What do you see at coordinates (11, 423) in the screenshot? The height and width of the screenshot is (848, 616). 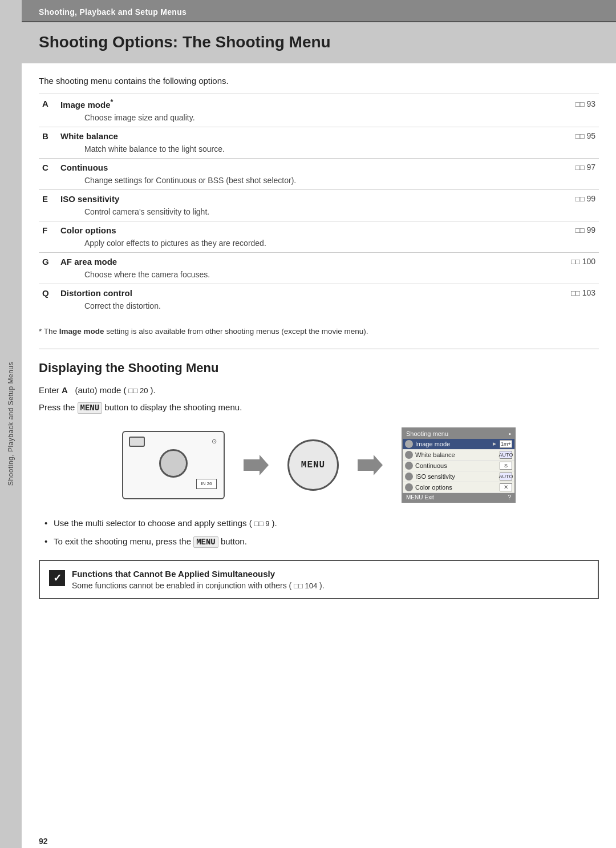 I see `sidebar-label: Shooting, Playback and Setup Menus` at bounding box center [11, 423].